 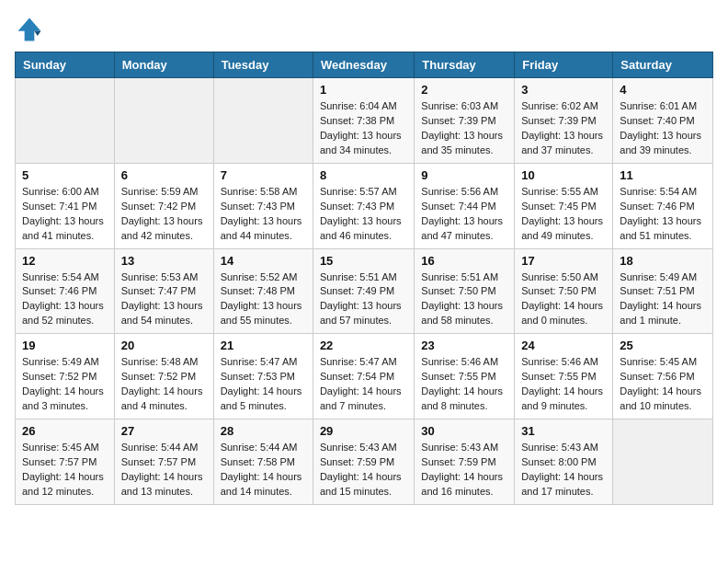 I want to click on day-number: 31, so click(x=563, y=431).